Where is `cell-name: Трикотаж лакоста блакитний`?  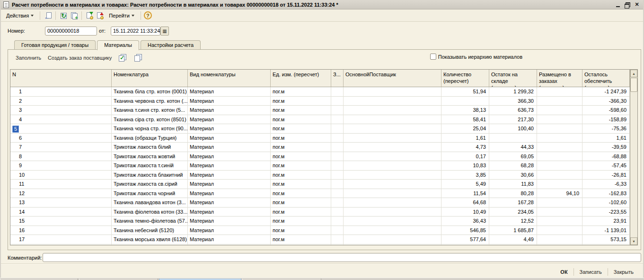 cell-name: Трикотаж лакоста блакитний is located at coordinates (150, 175).